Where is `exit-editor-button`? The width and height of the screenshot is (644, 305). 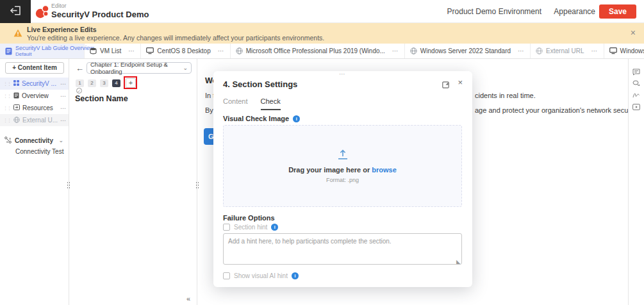 exit-editor-button is located at coordinates (15, 12).